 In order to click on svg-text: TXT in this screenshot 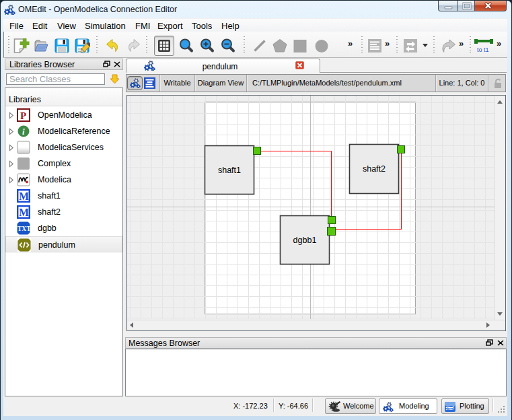, I will do `click(24, 229)`.